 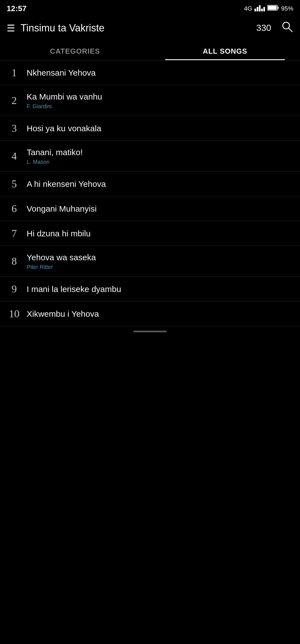 I want to click on song-info: Hi dzuna hi mbilu, so click(x=159, y=234).